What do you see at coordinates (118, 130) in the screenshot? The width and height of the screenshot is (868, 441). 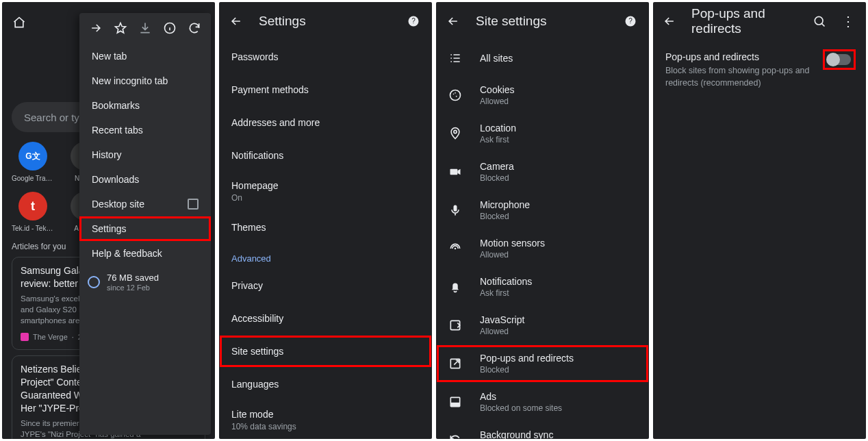 I see `menu-item-label: Recent tabs` at bounding box center [118, 130].